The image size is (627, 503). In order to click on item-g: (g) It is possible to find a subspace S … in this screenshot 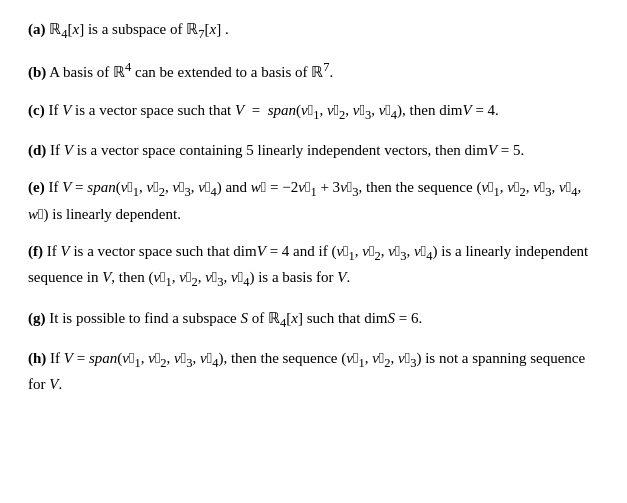, I will do `click(314, 320)`.